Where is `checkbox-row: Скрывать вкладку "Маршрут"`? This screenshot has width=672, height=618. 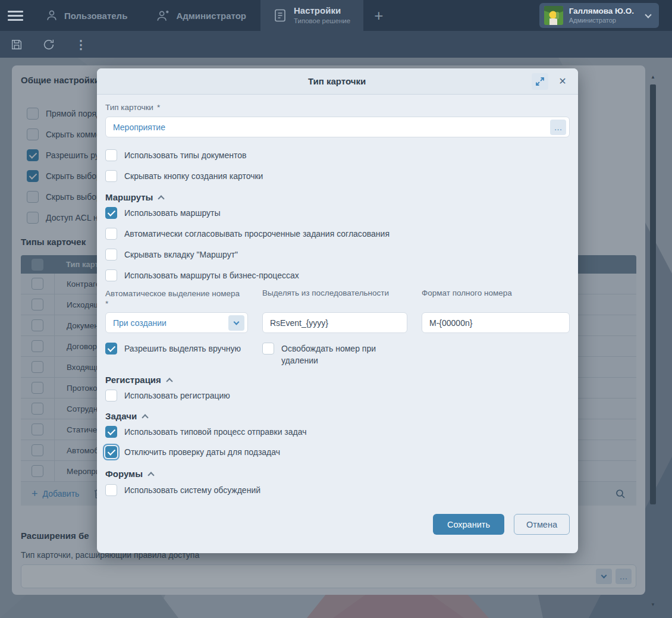 checkbox-row: Скрывать вкладку "Маршрут" is located at coordinates (338, 255).